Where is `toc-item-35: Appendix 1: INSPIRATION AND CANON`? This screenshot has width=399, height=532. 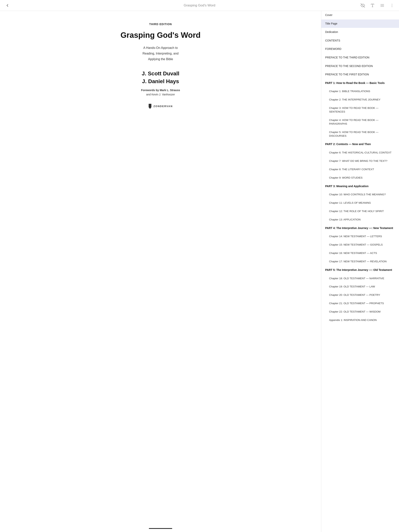
toc-item-35: Appendix 1: INSPIRATION AND CANON is located at coordinates (360, 320).